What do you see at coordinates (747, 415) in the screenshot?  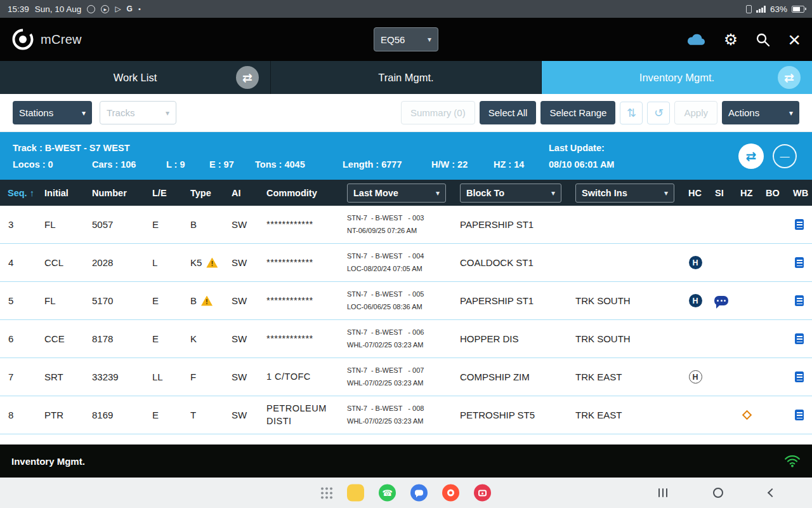 I see `cell-hz` at bounding box center [747, 415].